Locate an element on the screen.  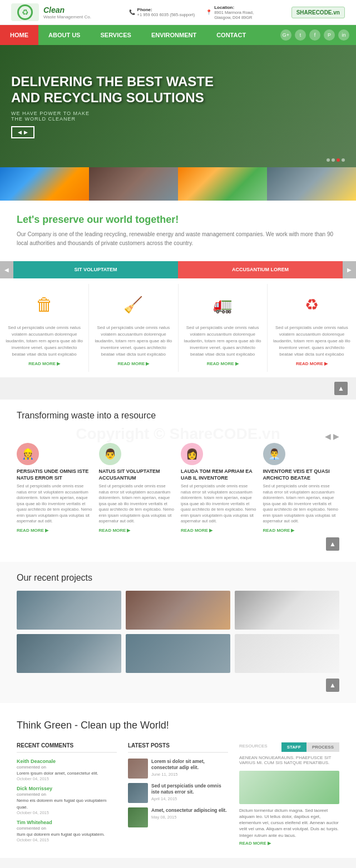
team-prev-icon: ◀ is located at coordinates (328, 436).